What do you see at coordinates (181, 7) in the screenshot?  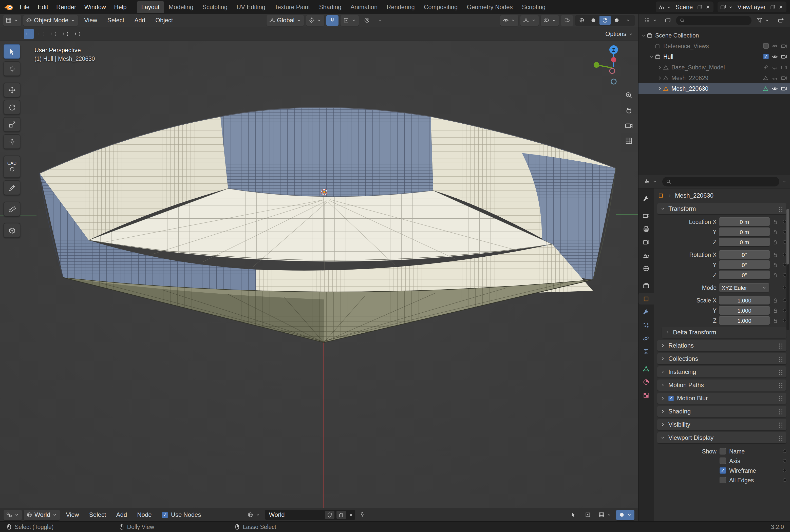 I see `workspace-tab-modeling: Modeling` at bounding box center [181, 7].